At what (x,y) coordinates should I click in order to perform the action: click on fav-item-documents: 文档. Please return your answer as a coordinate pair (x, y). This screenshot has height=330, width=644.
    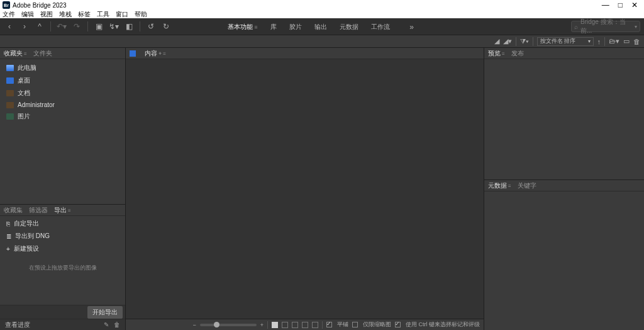
    Looking at the image, I should click on (63, 93).